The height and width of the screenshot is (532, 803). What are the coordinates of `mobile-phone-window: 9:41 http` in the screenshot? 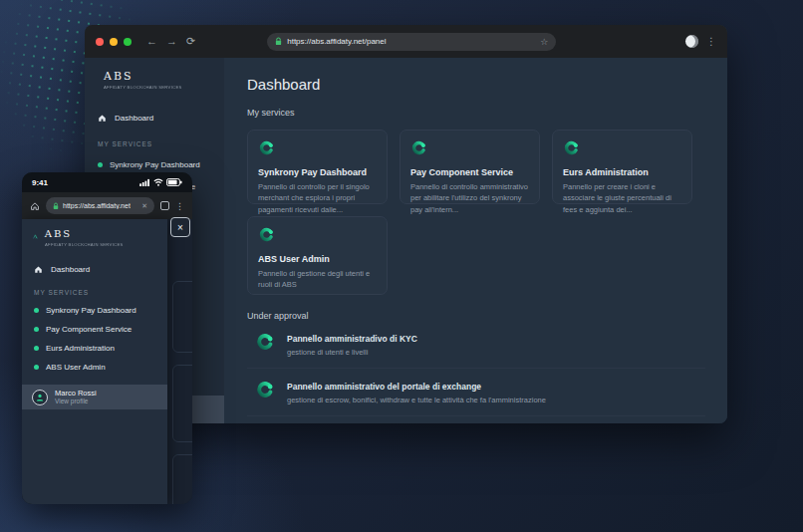 It's located at (108, 339).